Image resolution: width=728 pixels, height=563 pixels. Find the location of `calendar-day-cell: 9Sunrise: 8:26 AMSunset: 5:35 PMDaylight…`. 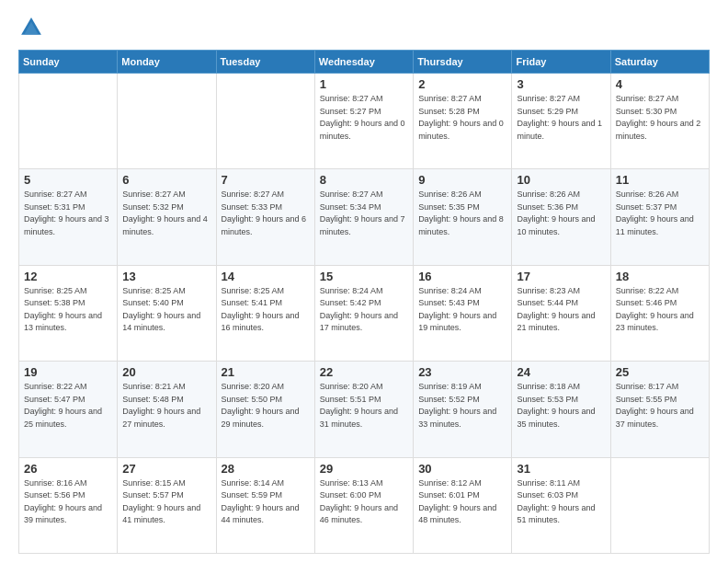

calendar-day-cell: 9Sunrise: 8:26 AMSunset: 5:35 PMDaylight… is located at coordinates (463, 217).